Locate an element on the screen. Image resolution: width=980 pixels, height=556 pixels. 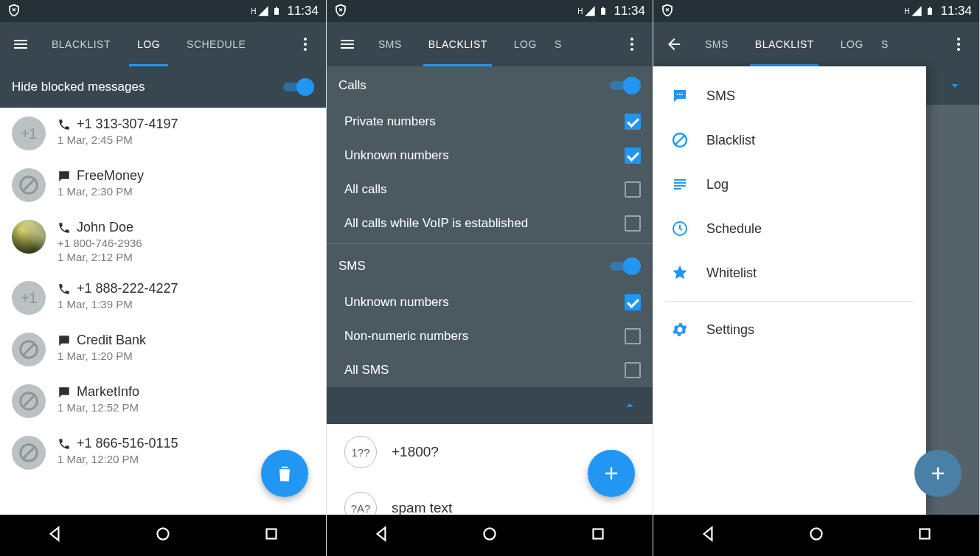
schedule-icon is located at coordinates (680, 229).